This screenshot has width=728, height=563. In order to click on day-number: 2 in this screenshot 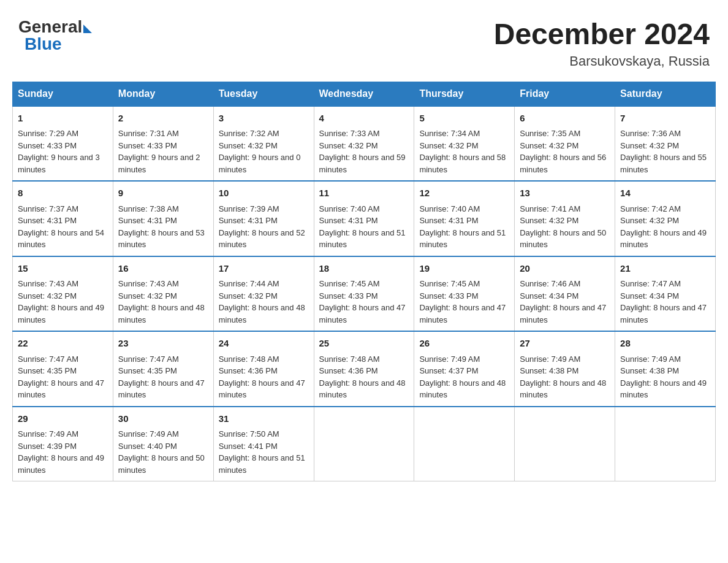, I will do `click(163, 119)`.